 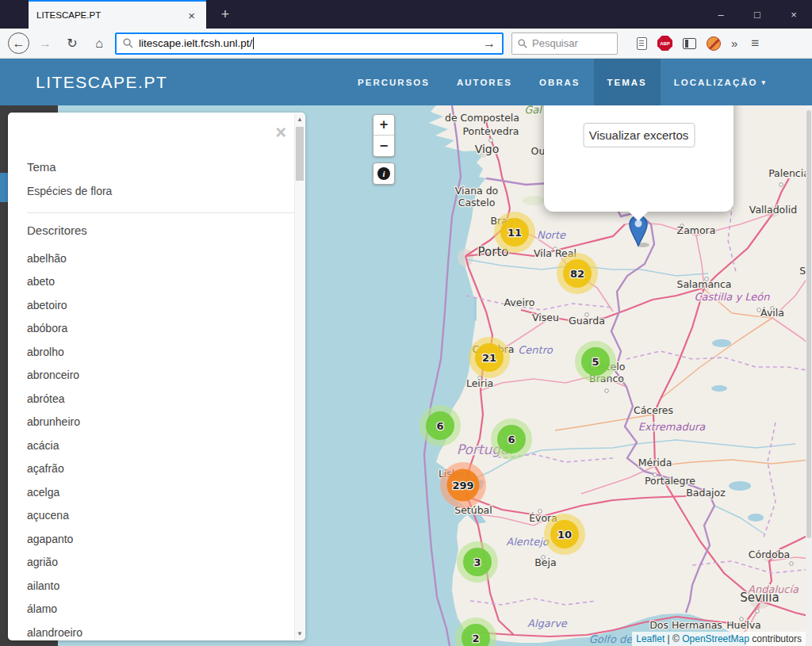 What do you see at coordinates (159, 469) in the screenshot?
I see `descriptor-item: açafrão` at bounding box center [159, 469].